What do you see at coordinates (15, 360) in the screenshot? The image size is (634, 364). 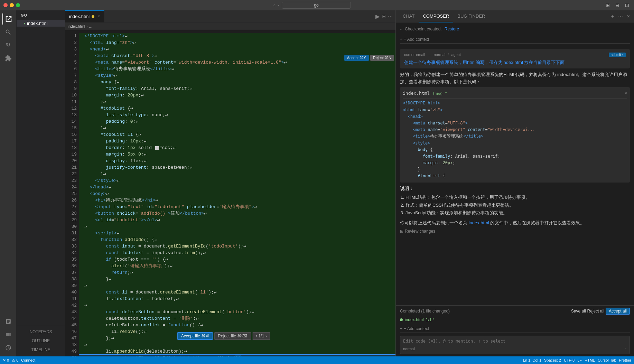 I see `status-warning-count: ⚠ 0` at bounding box center [15, 360].